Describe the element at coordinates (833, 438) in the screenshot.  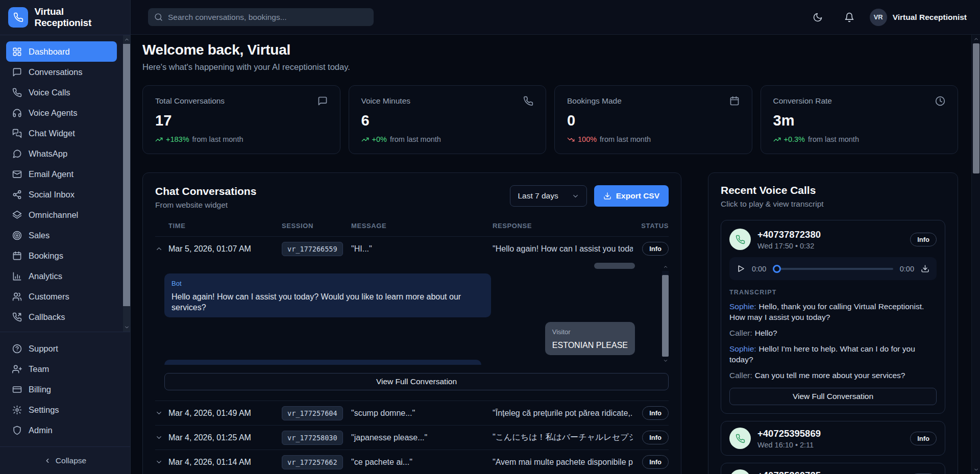
I see `voice-call-item: +40725395869 Wed 16:10 • 2:11 Info` at that location.